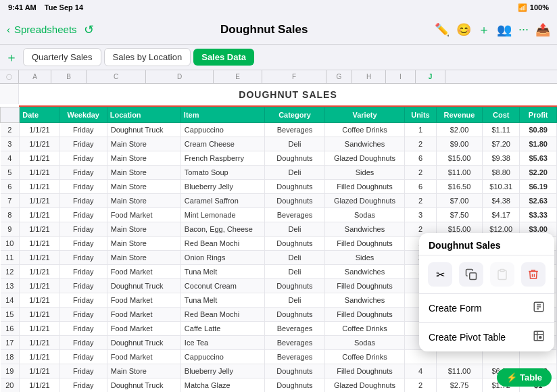 This screenshot has width=557, height=392. I want to click on cell-profit: $5.63, so click(538, 158).